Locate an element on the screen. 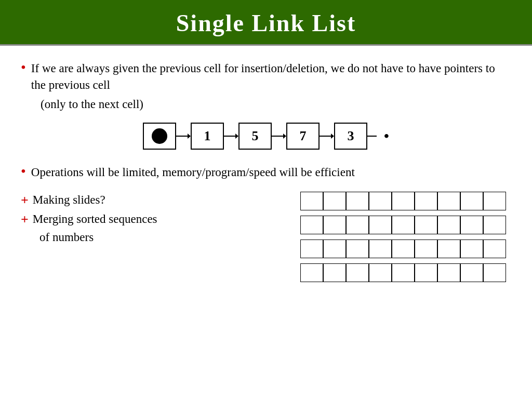 The height and width of the screenshot is (399, 532). node-3: 3 is located at coordinates (351, 136).